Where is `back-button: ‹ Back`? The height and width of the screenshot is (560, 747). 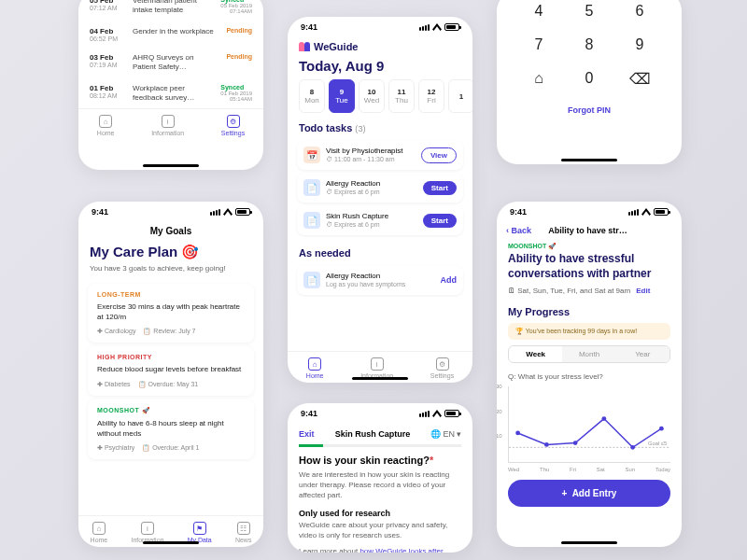 back-button: ‹ Back is located at coordinates (519, 231).